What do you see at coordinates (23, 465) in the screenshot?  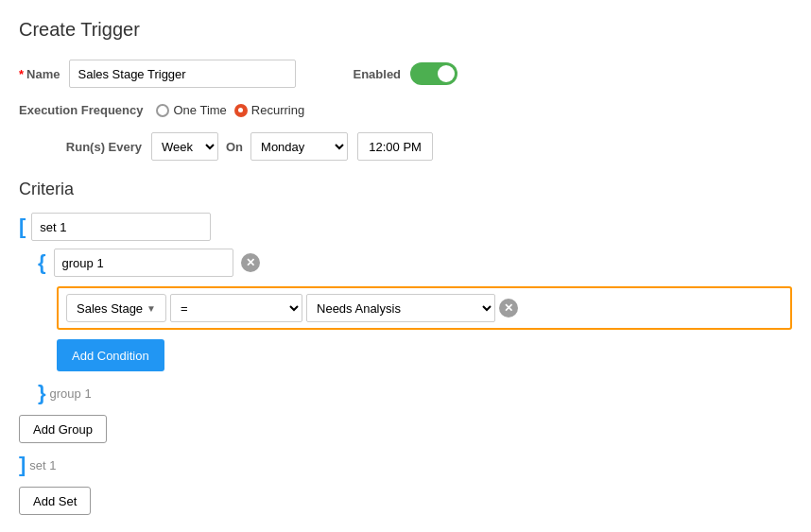 I see `set-close-bracket: ]` at bounding box center [23, 465].